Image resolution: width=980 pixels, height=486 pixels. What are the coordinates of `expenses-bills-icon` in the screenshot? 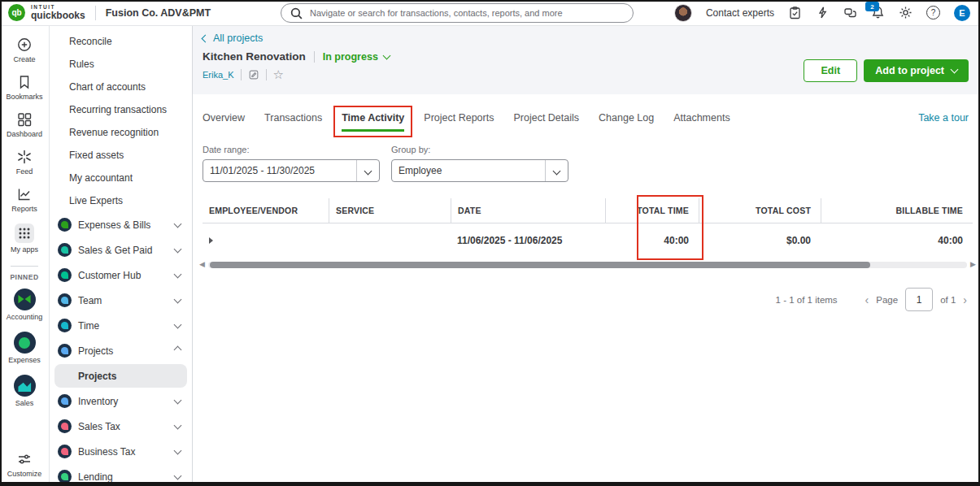 It's located at (65, 224).